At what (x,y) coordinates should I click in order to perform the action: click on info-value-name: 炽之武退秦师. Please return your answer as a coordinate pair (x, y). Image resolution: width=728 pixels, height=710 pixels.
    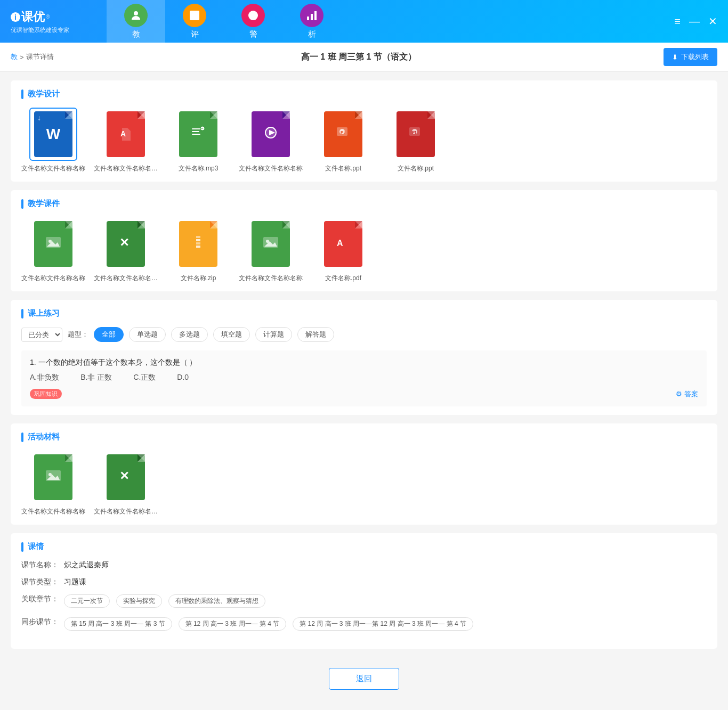
    Looking at the image, I should click on (86, 565).